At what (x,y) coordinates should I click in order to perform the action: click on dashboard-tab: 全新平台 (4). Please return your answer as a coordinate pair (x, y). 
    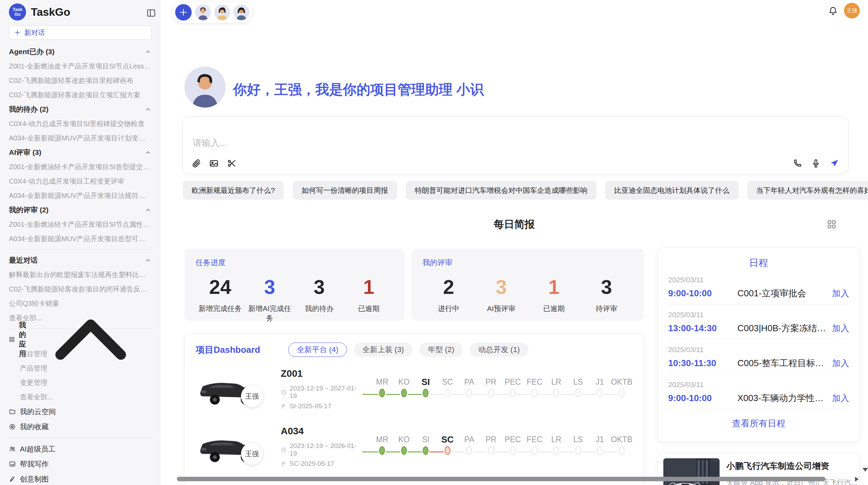
    Looking at the image, I should click on (317, 350).